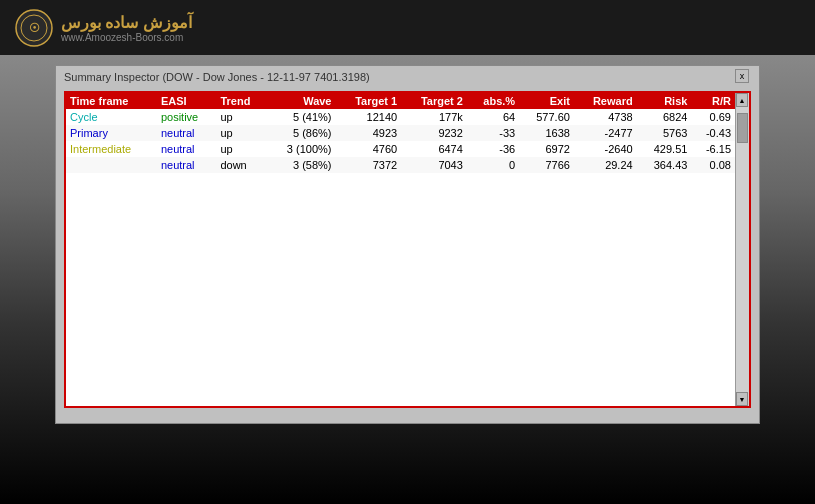 This screenshot has height=504, width=815. What do you see at coordinates (112, 101) in the screenshot?
I see `col-timeframe: Time frame` at bounding box center [112, 101].